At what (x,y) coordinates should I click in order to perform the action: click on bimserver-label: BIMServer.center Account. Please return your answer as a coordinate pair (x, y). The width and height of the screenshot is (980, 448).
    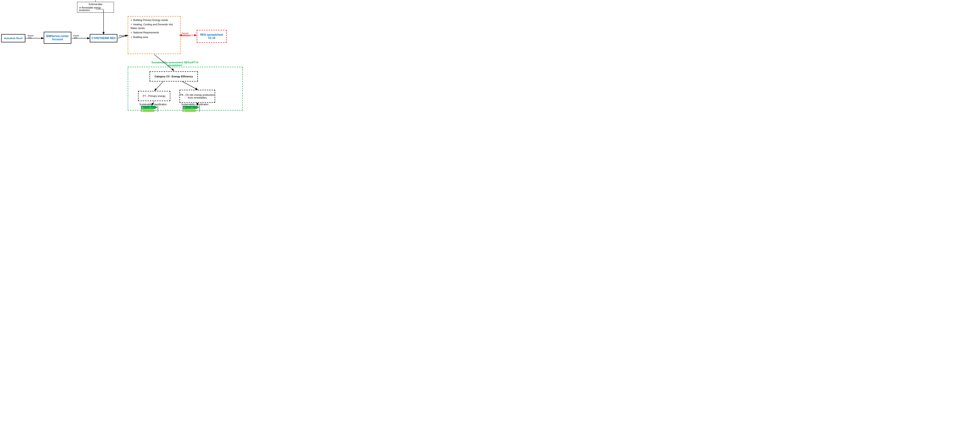
    Looking at the image, I should click on (58, 38).